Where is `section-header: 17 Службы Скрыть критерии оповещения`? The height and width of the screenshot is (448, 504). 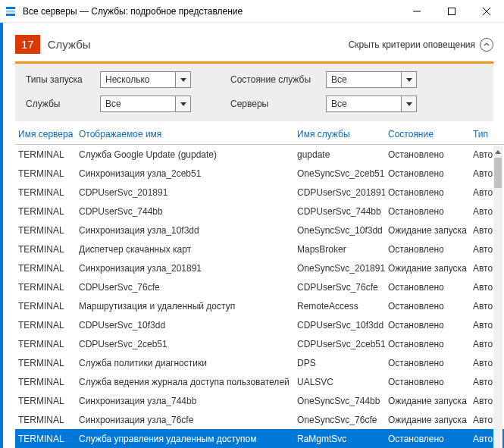 section-header: 17 Службы Скрыть критерии оповещения is located at coordinates (252, 42).